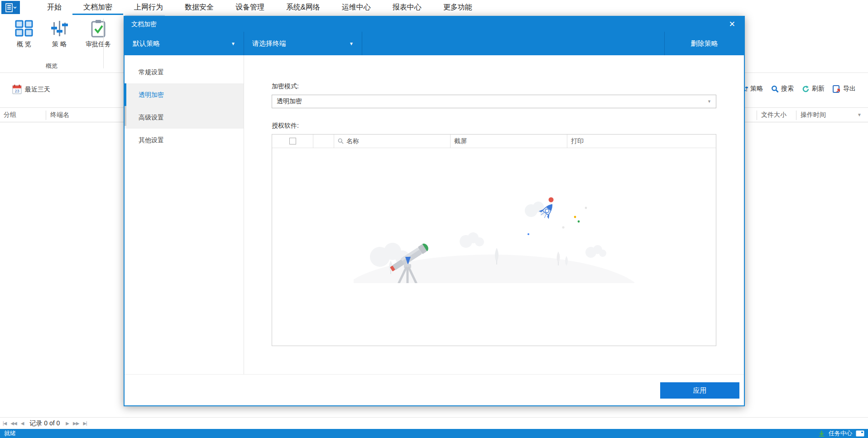  What do you see at coordinates (11, 7) in the screenshot?
I see `app-menu-button` at bounding box center [11, 7].